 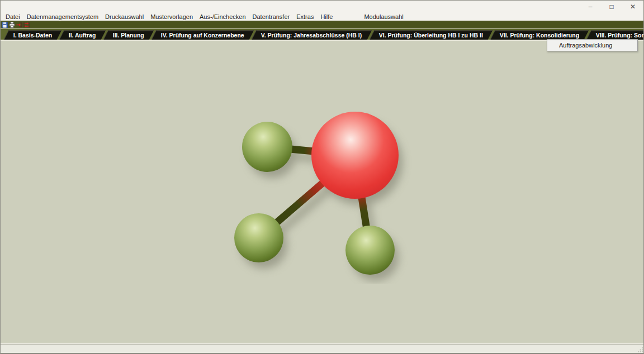 What do you see at coordinates (326, 17) in the screenshot?
I see `menu-item-hilfe: Hilfe` at bounding box center [326, 17].